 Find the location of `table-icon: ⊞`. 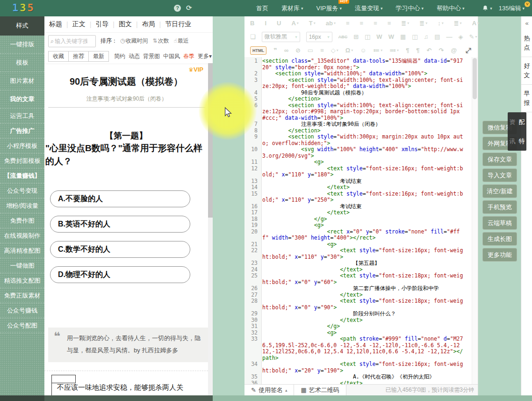

table-icon: ⊞ is located at coordinates (356, 36).